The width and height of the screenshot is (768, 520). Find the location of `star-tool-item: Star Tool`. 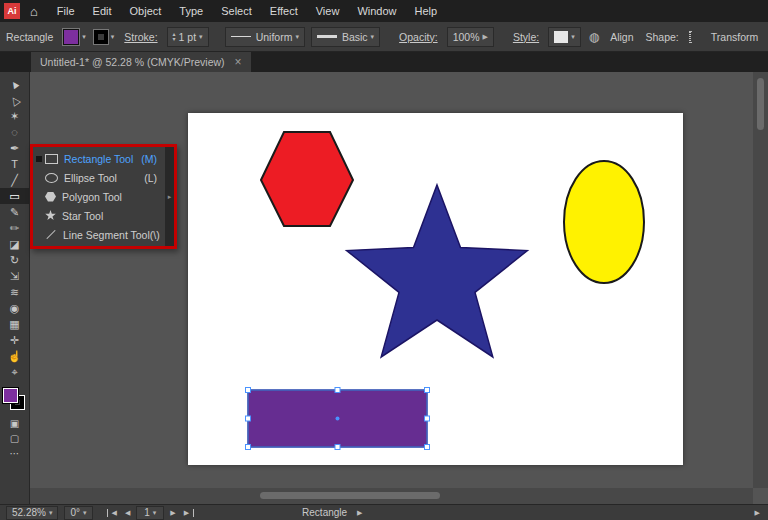

star-tool-item: Star Tool is located at coordinates (99, 216).